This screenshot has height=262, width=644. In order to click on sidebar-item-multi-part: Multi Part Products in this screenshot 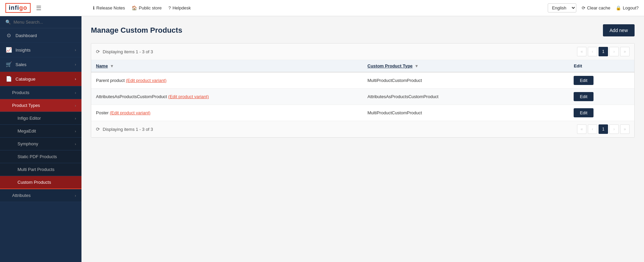, I will do `click(41, 170)`.